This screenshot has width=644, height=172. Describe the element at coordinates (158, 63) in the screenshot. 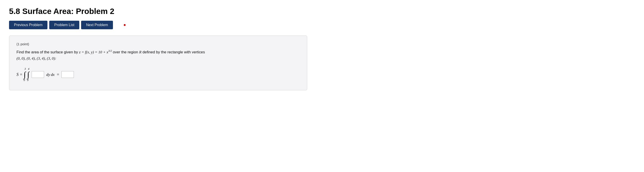

I see `problem-container: (1 point) Find the area of the surface g…` at that location.